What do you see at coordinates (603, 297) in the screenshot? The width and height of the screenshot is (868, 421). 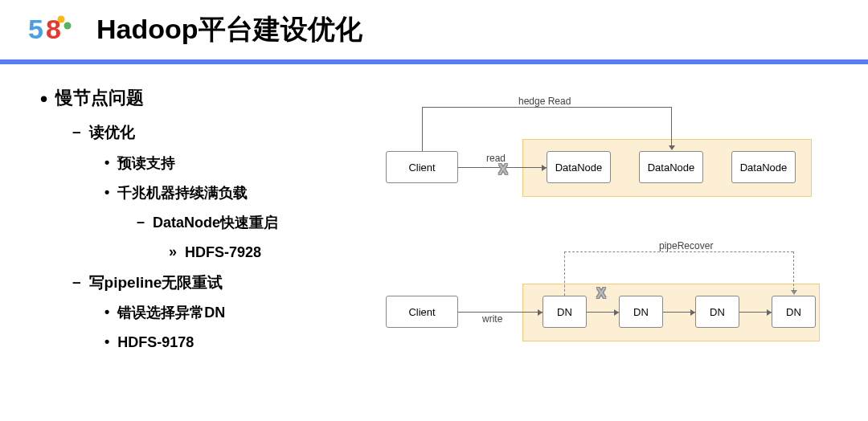 I see `diagram-write: Client DN DN DN DN write X pipeRecover` at bounding box center [603, 297].